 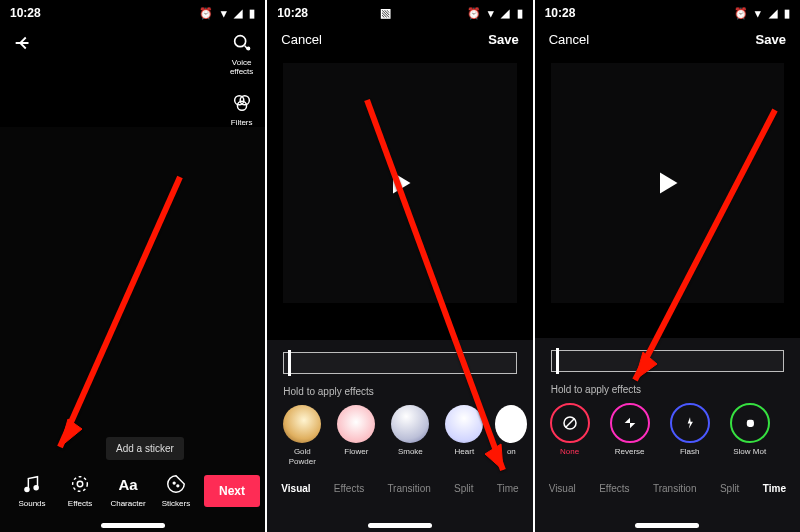 I want to click on top-bar: Voice effects Filters, so click(x=132, y=76).